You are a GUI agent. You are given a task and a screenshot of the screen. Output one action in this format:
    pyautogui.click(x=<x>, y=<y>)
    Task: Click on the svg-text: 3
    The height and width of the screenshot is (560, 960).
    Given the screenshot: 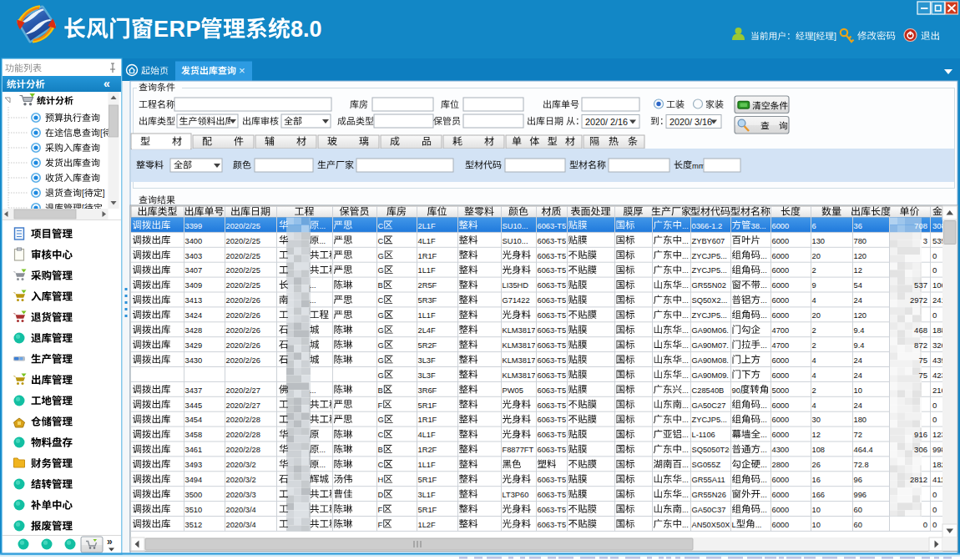 What is the action you would take?
    pyautogui.click(x=925, y=240)
    